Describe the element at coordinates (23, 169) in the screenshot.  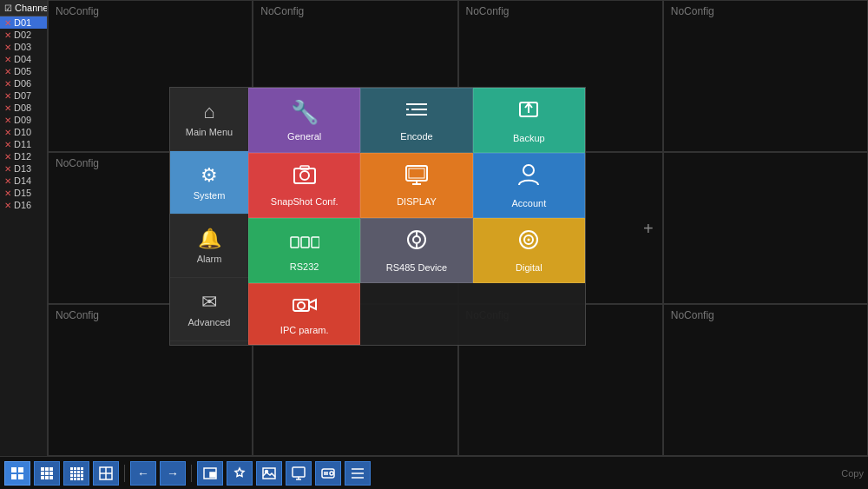
I see `channel-item-d13: ✕D13` at that location.